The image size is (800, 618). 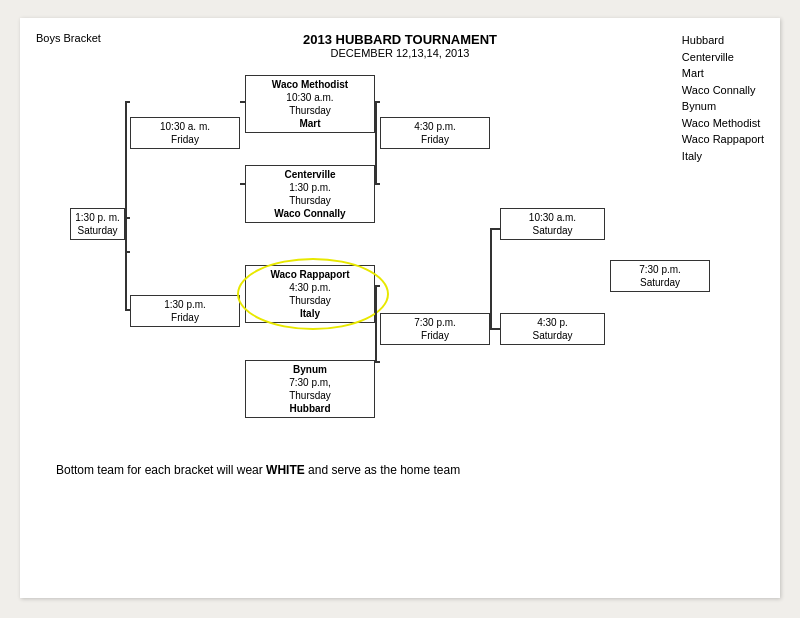 What do you see at coordinates (491, 278) in the screenshot?
I see `line-rv1` at bounding box center [491, 278].